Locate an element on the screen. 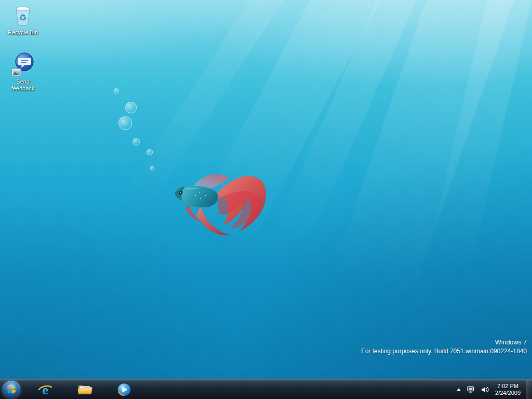 The height and width of the screenshot is (399, 532). internet-explorer-icon: e is located at coordinates (45, 390).